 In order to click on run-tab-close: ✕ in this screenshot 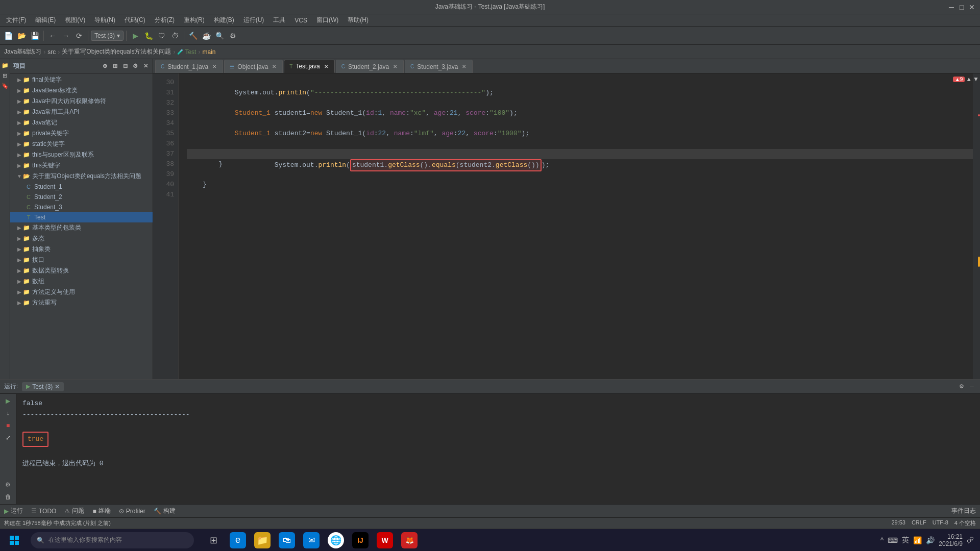, I will do `click(57, 387)`.